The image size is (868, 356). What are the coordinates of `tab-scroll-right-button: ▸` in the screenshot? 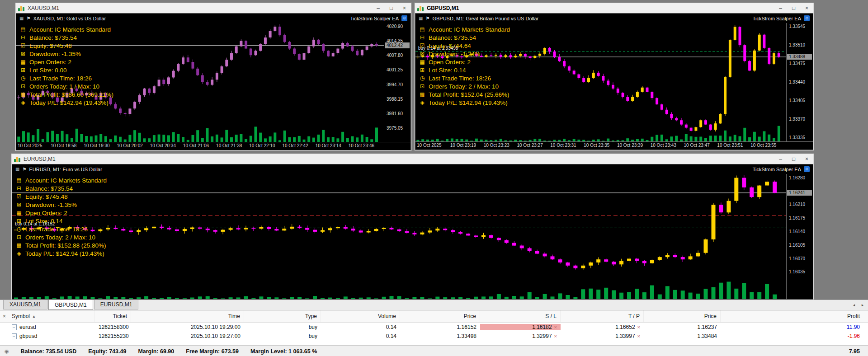 It's located at (863, 305).